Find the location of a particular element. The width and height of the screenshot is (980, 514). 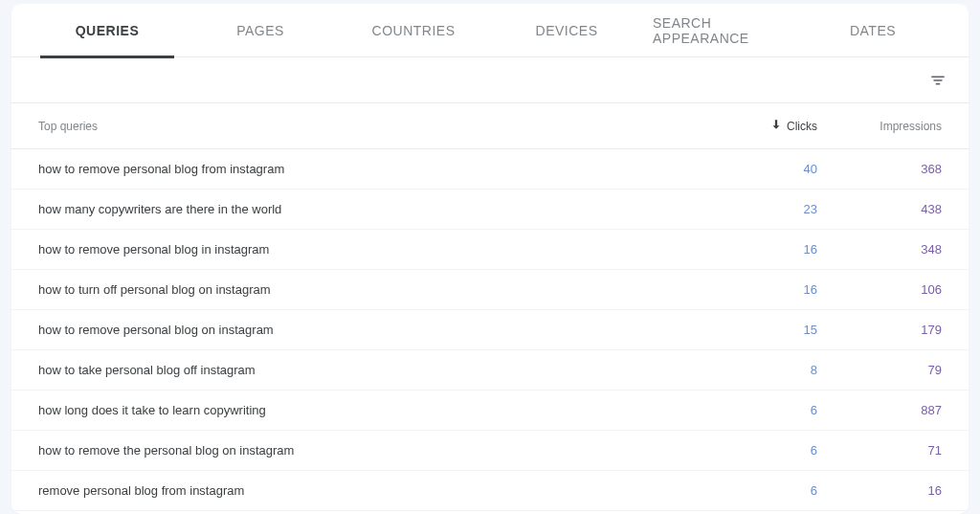

table-row: how to remove the personal blog on insta… is located at coordinates (490, 451).